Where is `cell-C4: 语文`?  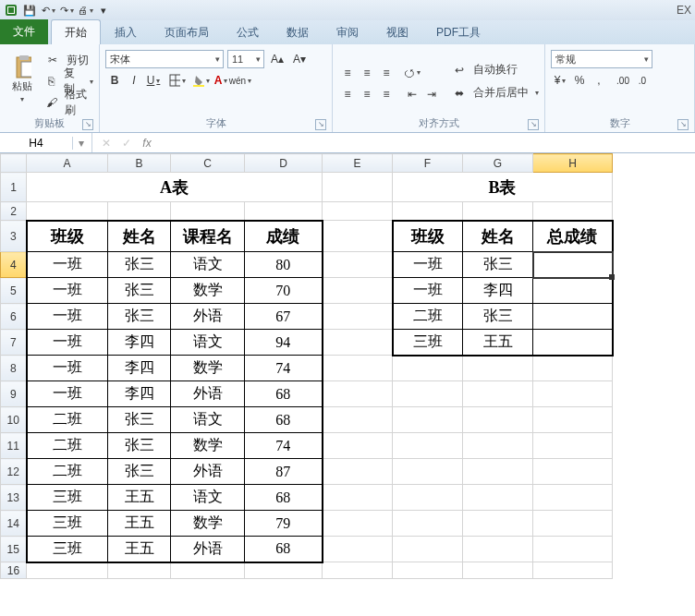
cell-C4: 语文 is located at coordinates (208, 265).